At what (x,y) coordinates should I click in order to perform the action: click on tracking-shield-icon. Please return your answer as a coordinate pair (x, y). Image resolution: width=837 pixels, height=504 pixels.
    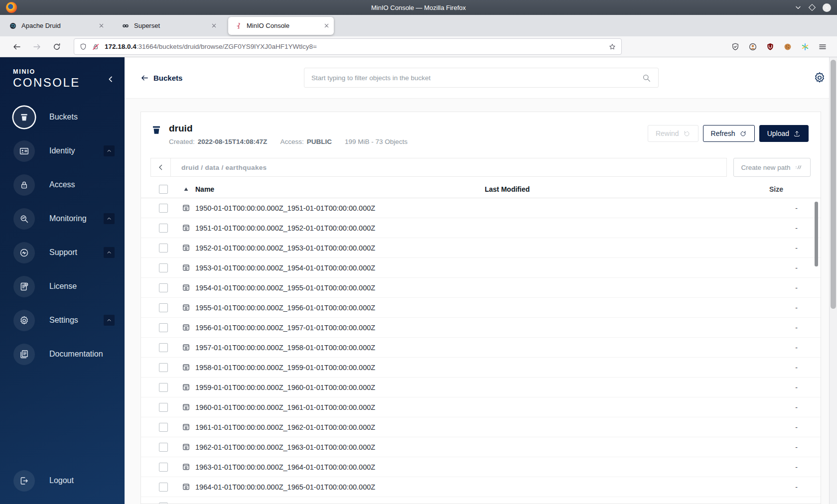
    Looking at the image, I should click on (83, 47).